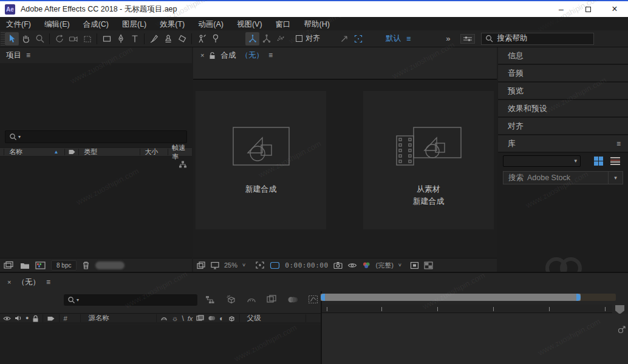  What do you see at coordinates (244, 266) in the screenshot?
I see `magnification-chevron-icon: ˅` at bounding box center [244, 266].